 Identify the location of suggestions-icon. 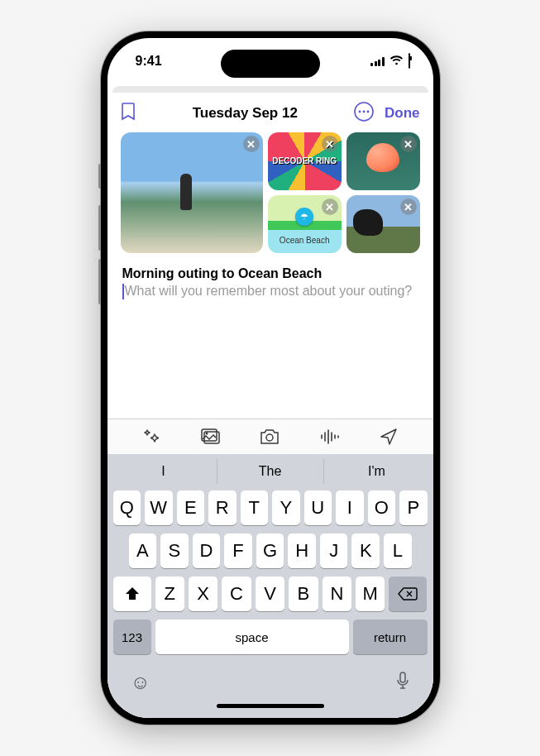
(151, 437).